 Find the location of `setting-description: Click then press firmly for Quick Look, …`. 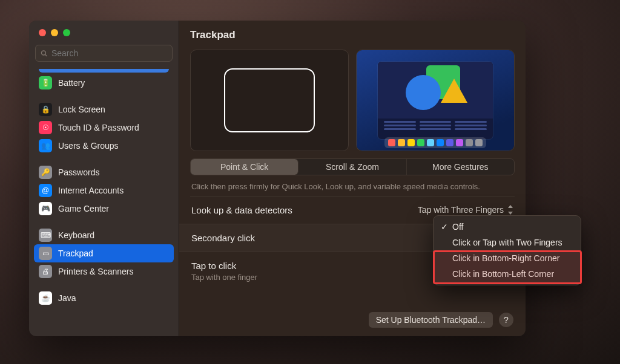

setting-description: Click then press firmly for Quick Look, … is located at coordinates (352, 188).